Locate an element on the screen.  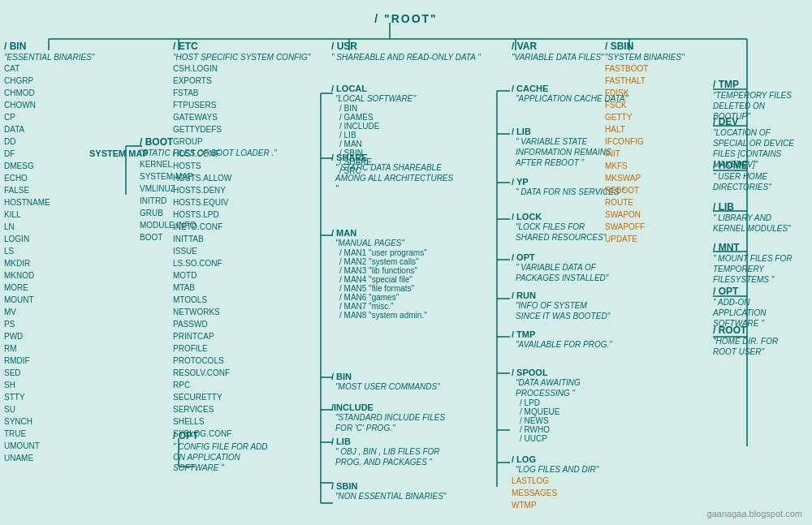
dev-right-label: / DEV is located at coordinates (758, 122).